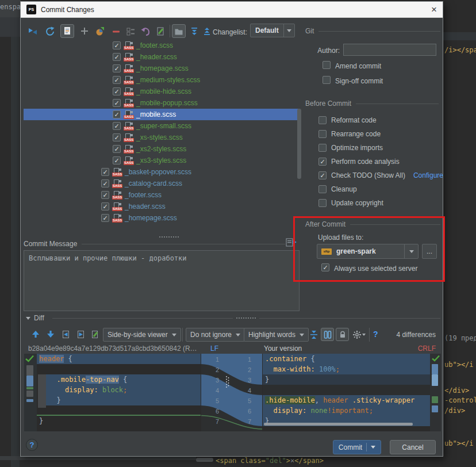 Image resolution: width=476 pixels, height=467 pixels. Describe the element at coordinates (162, 137) in the screenshot. I see `tree-item: SASS_xs-styles.scss` at that location.